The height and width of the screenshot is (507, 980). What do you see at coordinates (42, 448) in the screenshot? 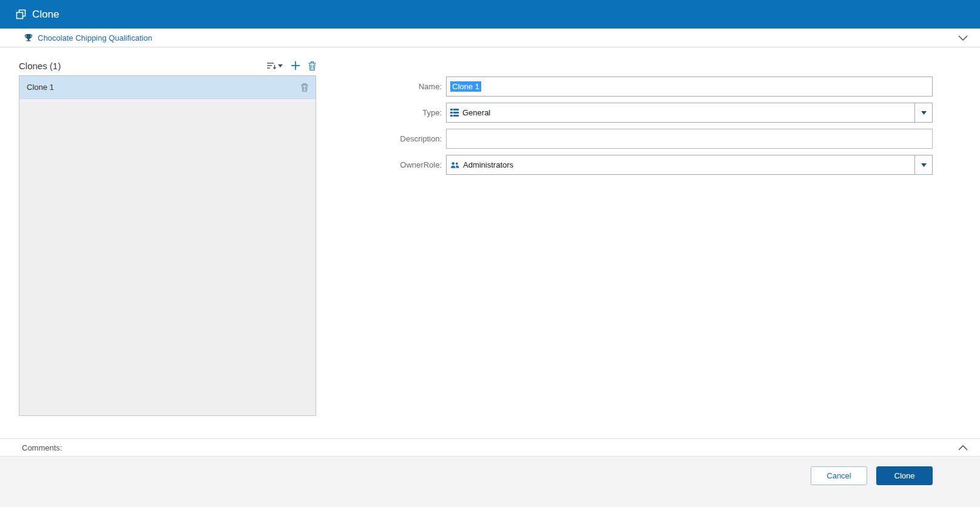
I see `comments-label: Comments:` at bounding box center [42, 448].